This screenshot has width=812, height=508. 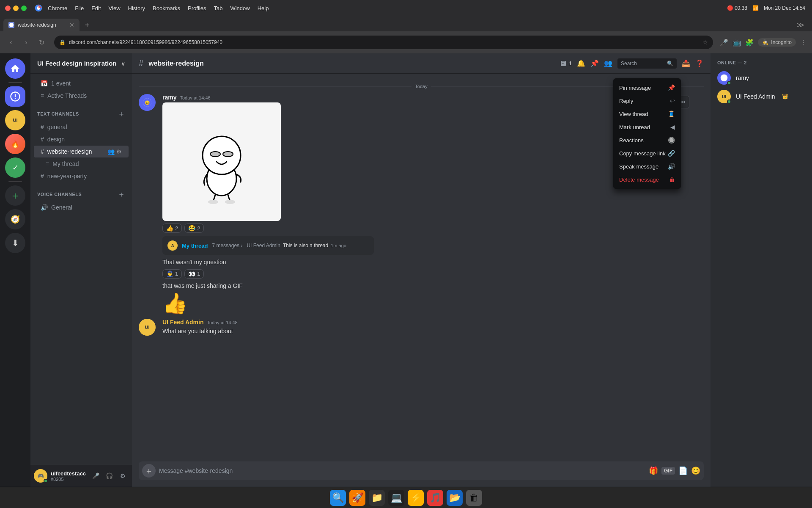 I want to click on context-copy-link: Copy message link 🔗, so click(x=647, y=153).